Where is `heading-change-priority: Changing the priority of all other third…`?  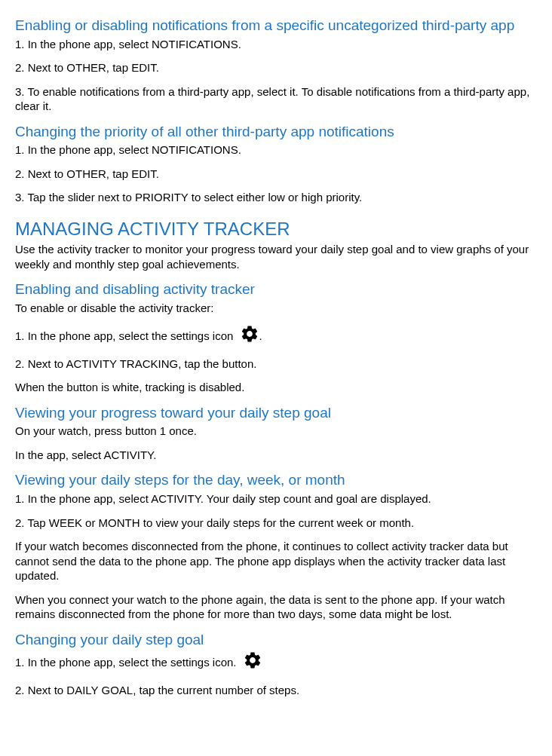
heading-change-priority: Changing the priority of all other third… is located at coordinates (276, 133).